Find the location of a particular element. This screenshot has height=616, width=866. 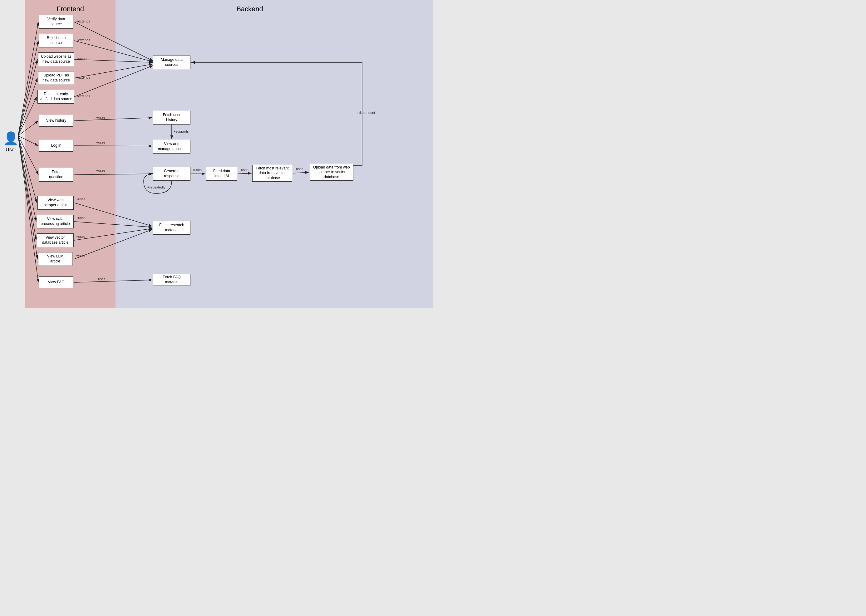

box-upload-website: Upload website asnew data source is located at coordinates (56, 59).